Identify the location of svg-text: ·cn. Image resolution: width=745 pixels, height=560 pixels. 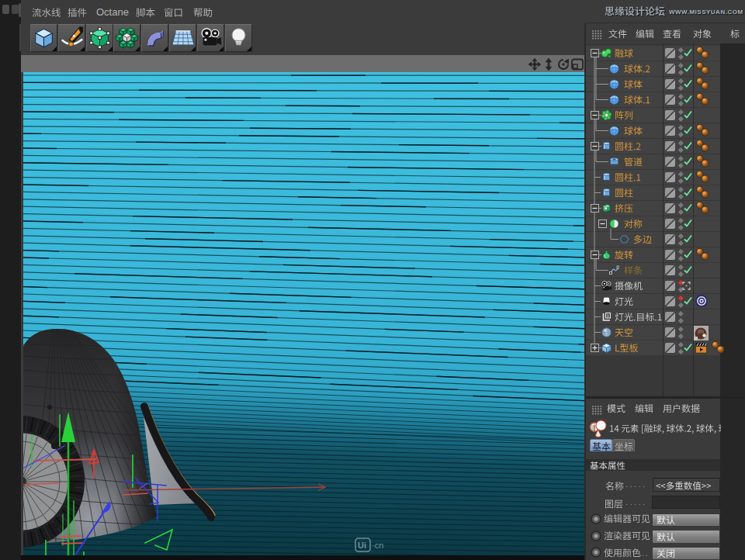
(377, 545).